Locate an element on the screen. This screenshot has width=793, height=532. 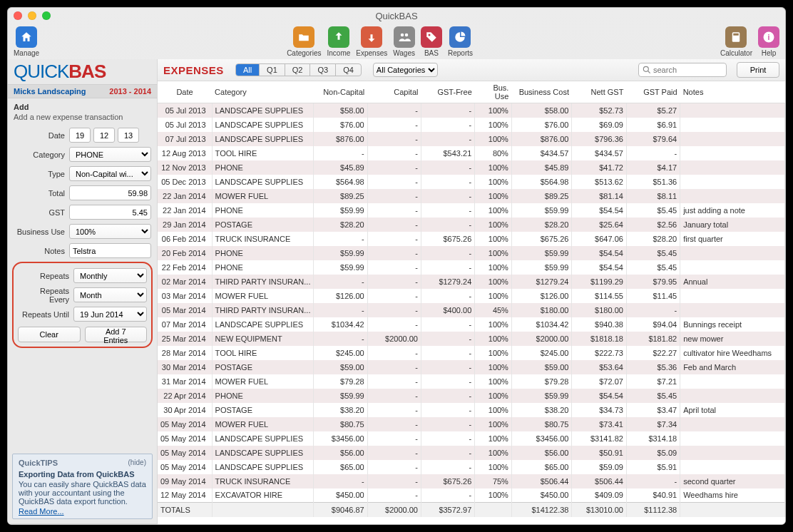
table-row: 25 Mar 2014NEW EQUIPMENT-$2000.00-100%$2… is located at coordinates (471, 339).